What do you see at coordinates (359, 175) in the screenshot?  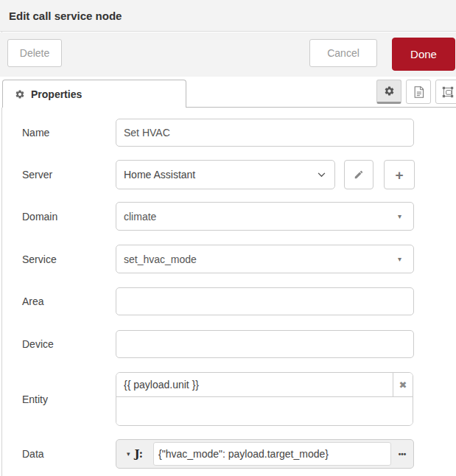 I see `server-edit-button` at bounding box center [359, 175].